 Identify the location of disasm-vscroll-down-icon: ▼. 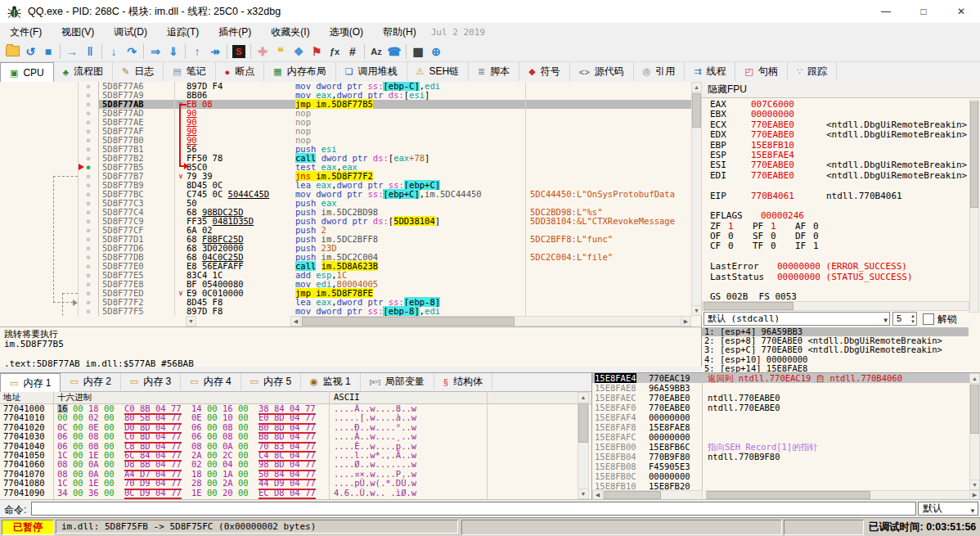
(697, 311).